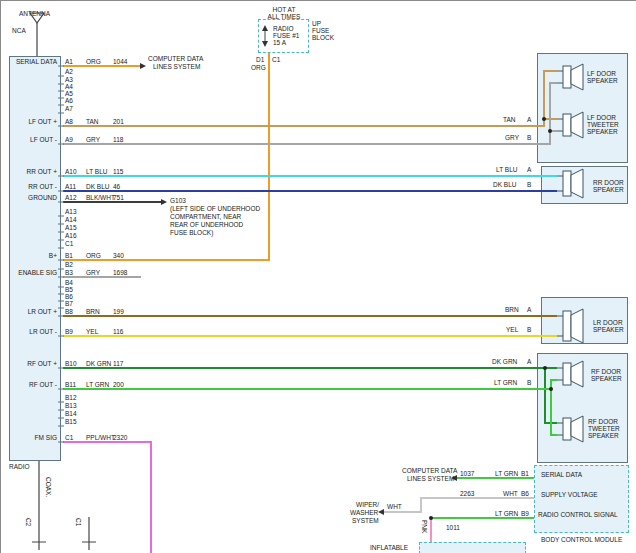  Describe the element at coordinates (506, 382) in the screenshot. I see `rf-minus-color: LT GRN` at that location.